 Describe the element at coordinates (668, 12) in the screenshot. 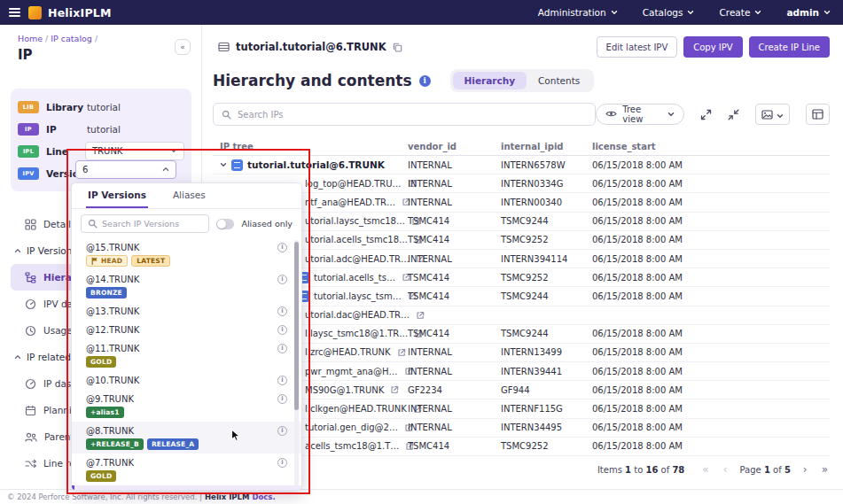

I see `menu-catalogs: Catalogs` at that location.